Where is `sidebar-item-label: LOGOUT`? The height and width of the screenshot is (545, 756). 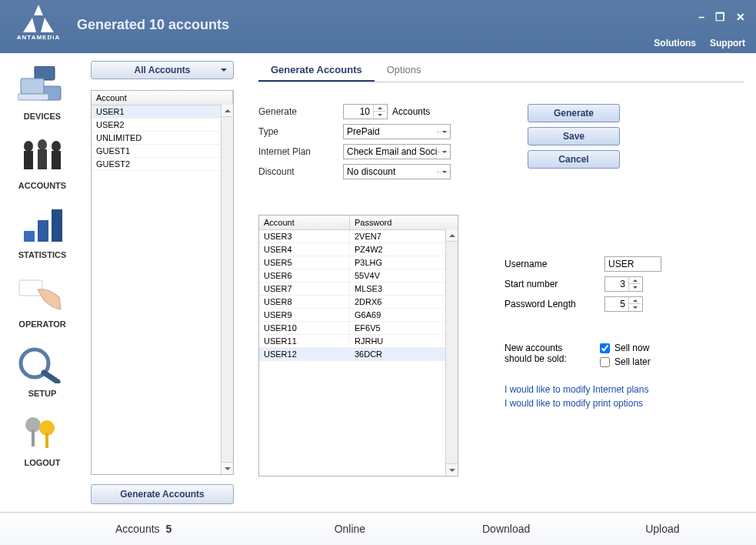
sidebar-item-label: LOGOUT is located at coordinates (42, 463).